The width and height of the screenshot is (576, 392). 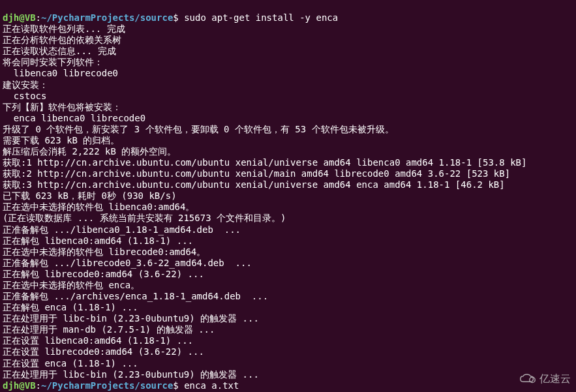 What do you see at coordinates (288, 274) in the screenshot?
I see `output-line: 正在解包 librecode0:amd64 (3.6-22) ...` at bounding box center [288, 274].